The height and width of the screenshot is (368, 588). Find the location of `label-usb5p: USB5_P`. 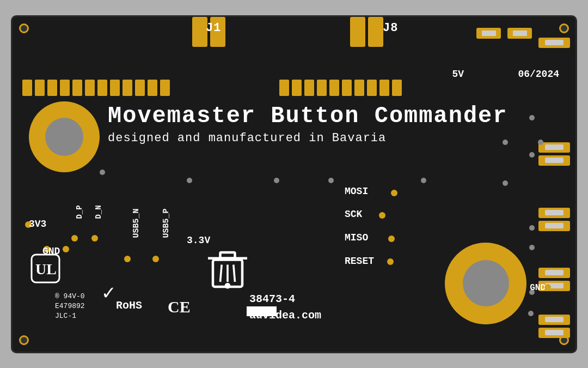

label-usb5p: USB5_P is located at coordinates (167, 223).